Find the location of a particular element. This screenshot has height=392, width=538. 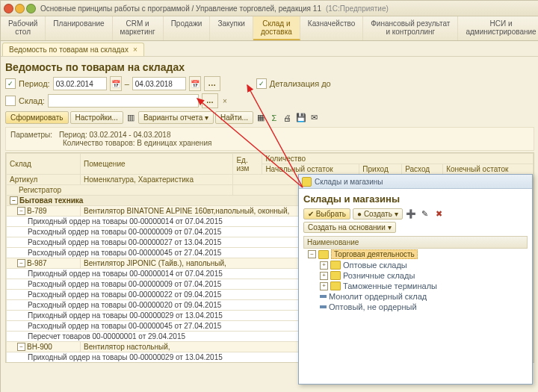

popup-titlebar: Склады и магазины is located at coordinates (415, 182).